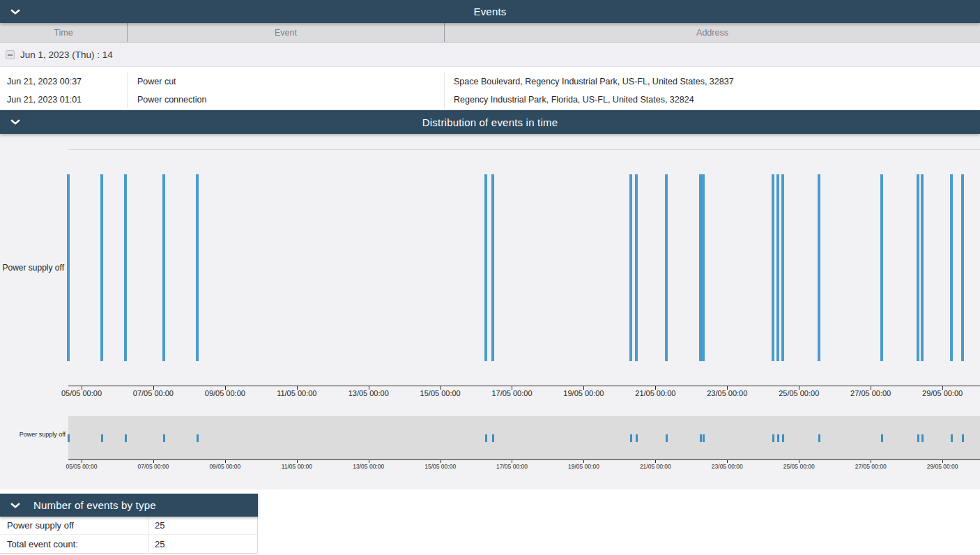 This screenshot has width=980, height=555. I want to click on group-row: Jun 1, 2023 (Thu) : 14, so click(490, 55).